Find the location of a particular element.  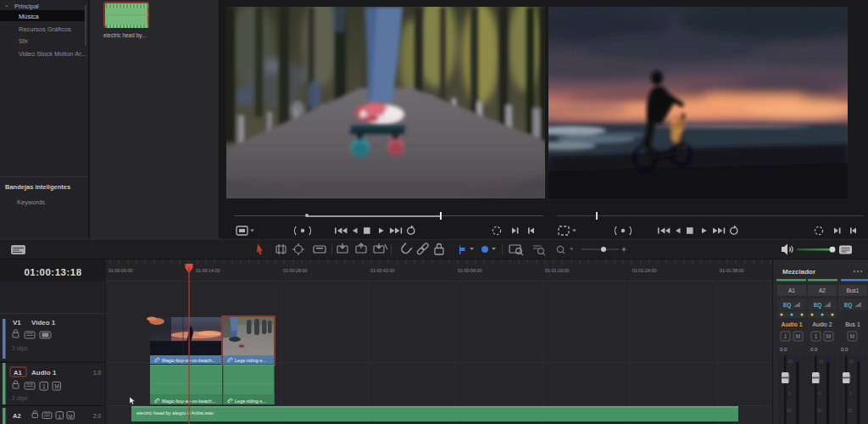

svg-text: V1 is located at coordinates (17, 322).